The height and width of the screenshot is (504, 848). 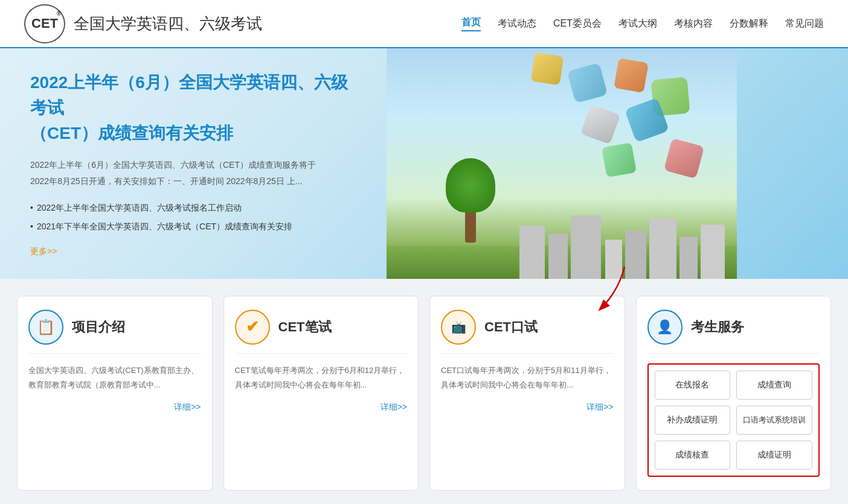 I want to click on header: CET ® 全国大学英语四、六级考试 首页 考试动态 CET委员会 考试大纲 考…, so click(x=424, y=24).